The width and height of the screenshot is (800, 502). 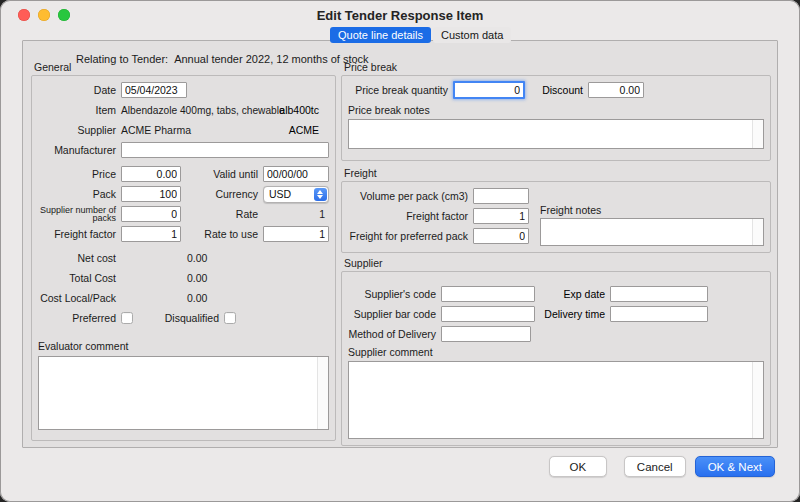 What do you see at coordinates (578, 466) in the screenshot?
I see `ok-button: OK` at bounding box center [578, 466].